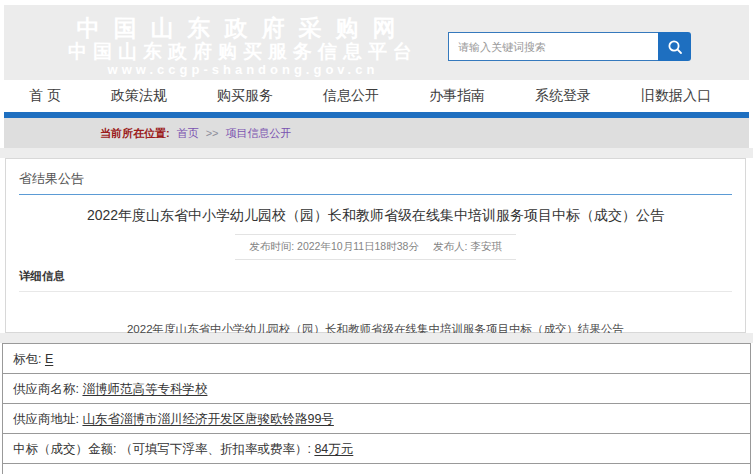 This screenshot has width=753, height=474. What do you see at coordinates (376, 419) in the screenshot?
I see `table-row-supplier-address: 供应商地址: 山东省淄博市淄川经济开发区唐骏欧铃路99号` at bounding box center [376, 419].